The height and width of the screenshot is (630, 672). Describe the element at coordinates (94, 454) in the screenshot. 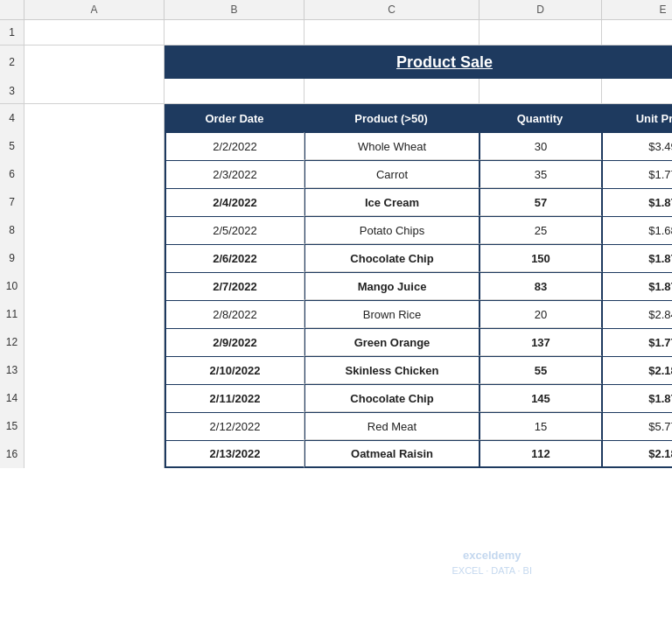

I see `cell-a16` at that location.